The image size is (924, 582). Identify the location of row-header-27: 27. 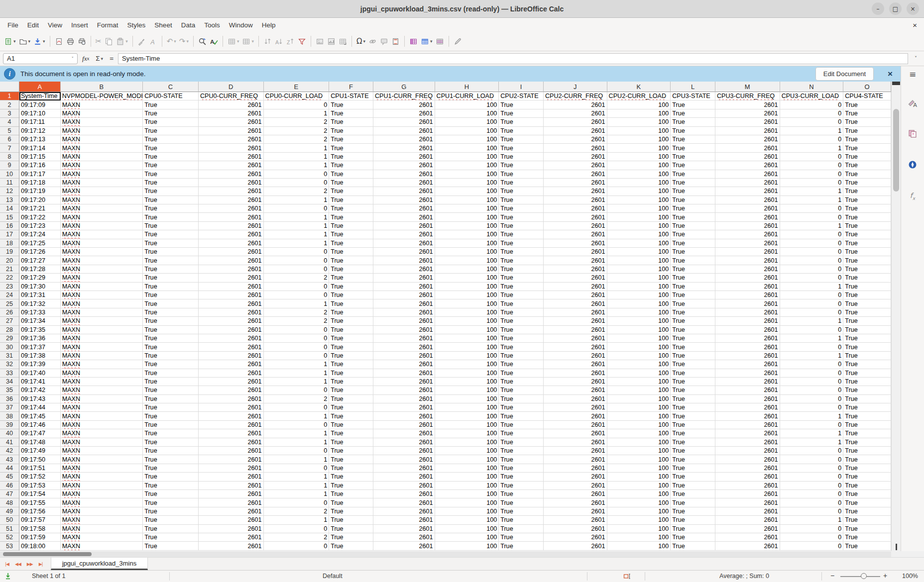
(10, 321).